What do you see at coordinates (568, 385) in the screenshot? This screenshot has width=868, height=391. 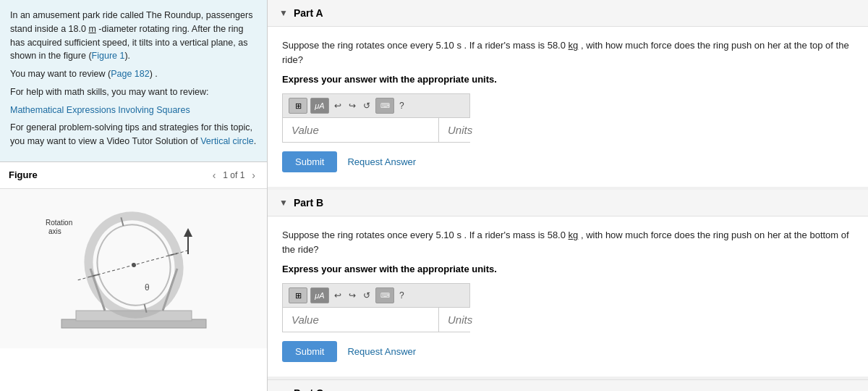 I see `part-c-section: ▼ Part C` at bounding box center [568, 385].